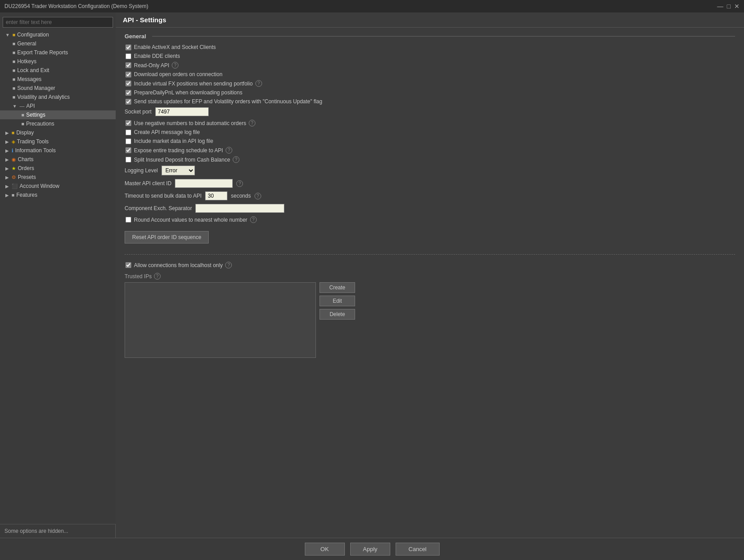 The width and height of the screenshot is (744, 560). Describe the element at coordinates (58, 150) in the screenshot. I see `sidebar-item-information-tools: ▶ ℹ Information Tools` at that location.